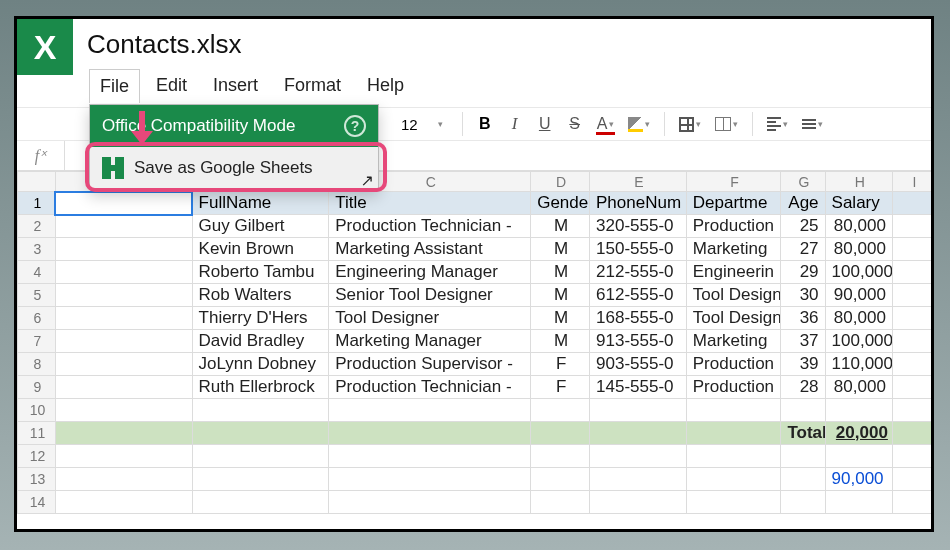 The width and height of the screenshot is (950, 550). What do you see at coordinates (430, 272) in the screenshot?
I see `cell-title: Engineering Manager` at bounding box center [430, 272].